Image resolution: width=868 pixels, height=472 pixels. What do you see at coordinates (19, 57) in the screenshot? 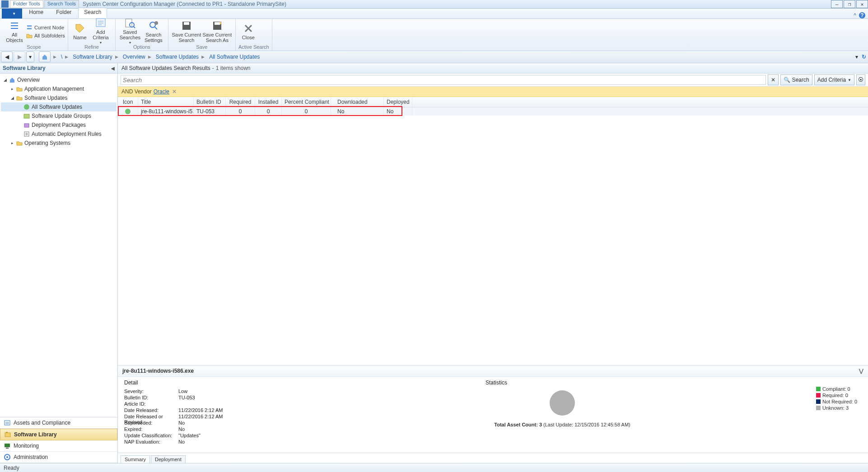
I see `forward-button: ▶` at bounding box center [19, 57].